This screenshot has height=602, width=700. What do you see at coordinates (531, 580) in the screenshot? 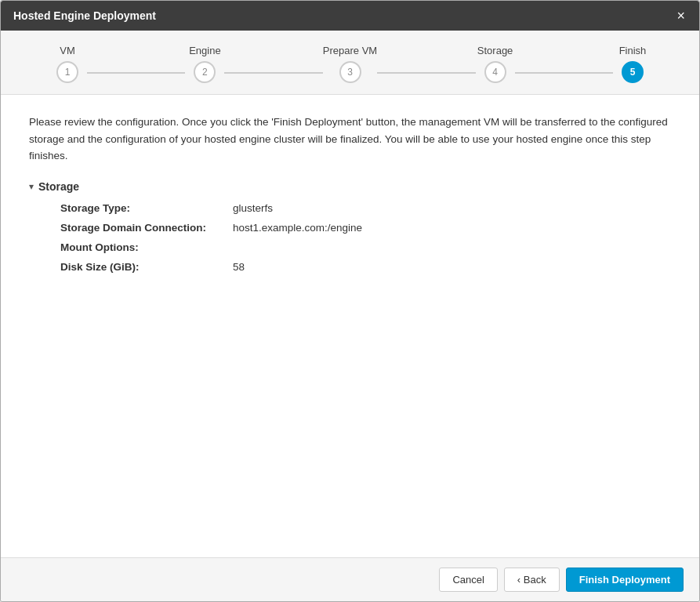
I see `back-button: ‹ Back` at bounding box center [531, 580].